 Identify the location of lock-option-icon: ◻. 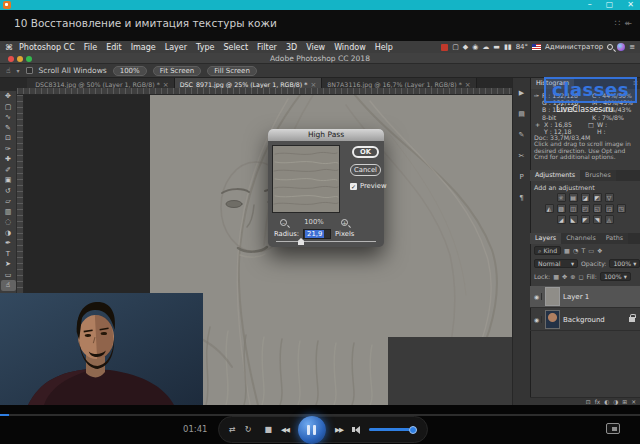
(580, 276).